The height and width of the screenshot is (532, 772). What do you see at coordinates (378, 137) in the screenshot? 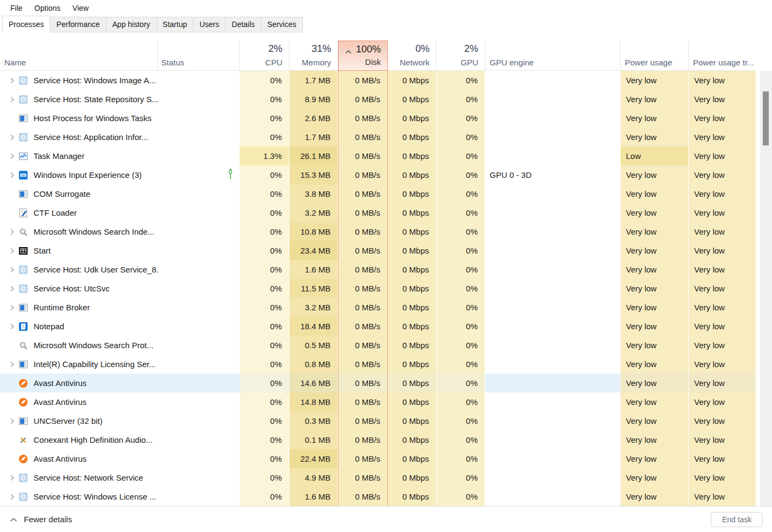
I see `table-row: ⚙Service Host: Application Infor...0%1.7…` at bounding box center [378, 137].